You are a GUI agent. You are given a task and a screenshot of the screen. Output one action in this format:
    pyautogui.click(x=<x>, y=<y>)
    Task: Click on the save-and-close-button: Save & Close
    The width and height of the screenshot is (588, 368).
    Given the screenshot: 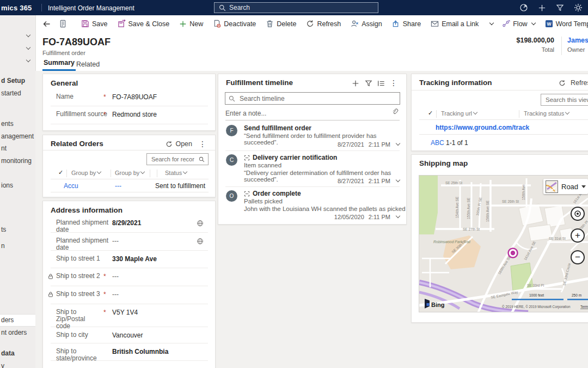 What is the action you would take?
    pyautogui.click(x=144, y=24)
    